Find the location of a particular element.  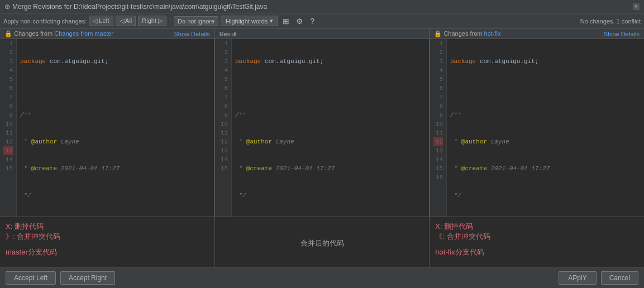

chevron-down-icon: ▾ is located at coordinates (271, 21).